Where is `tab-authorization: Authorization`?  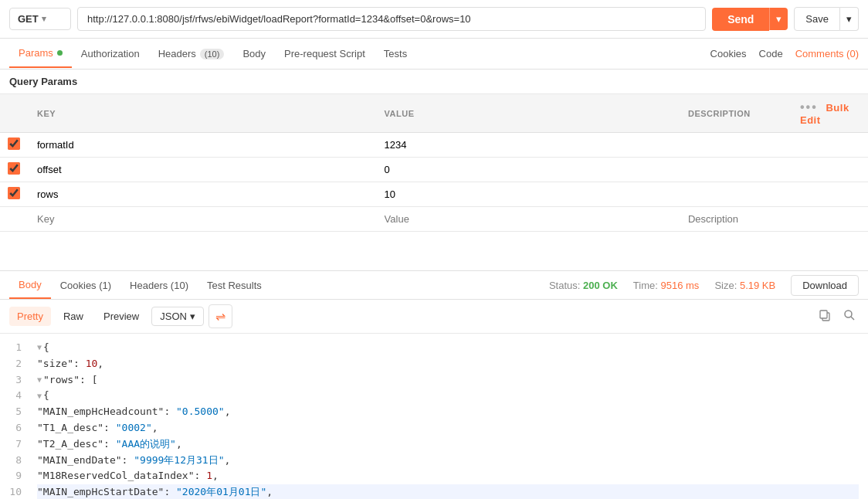
tab-authorization: Authorization is located at coordinates (110, 54).